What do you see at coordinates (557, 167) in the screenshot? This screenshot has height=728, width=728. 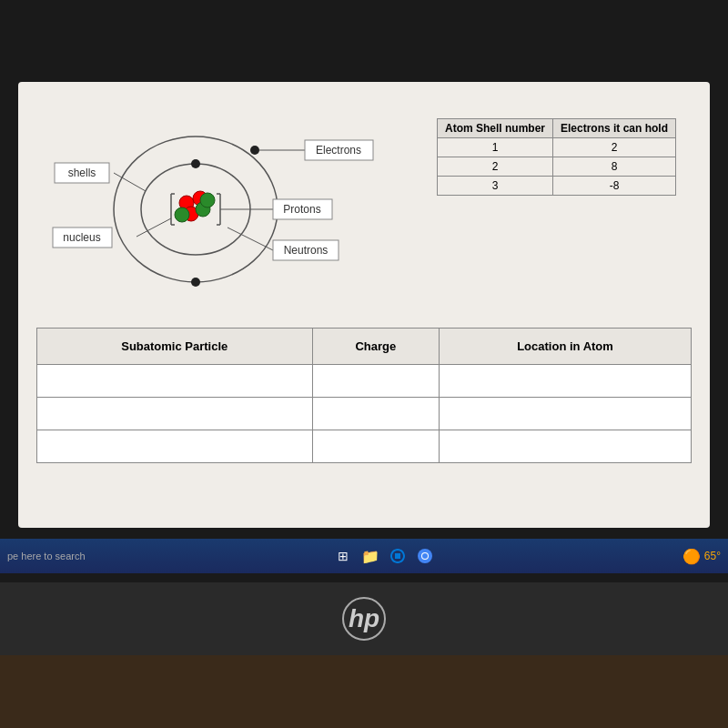 I see `table-row: 2 8` at bounding box center [557, 167].